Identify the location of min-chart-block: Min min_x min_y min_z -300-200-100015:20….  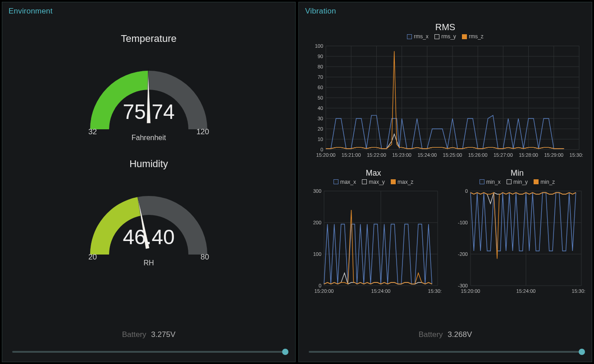
(517, 232).